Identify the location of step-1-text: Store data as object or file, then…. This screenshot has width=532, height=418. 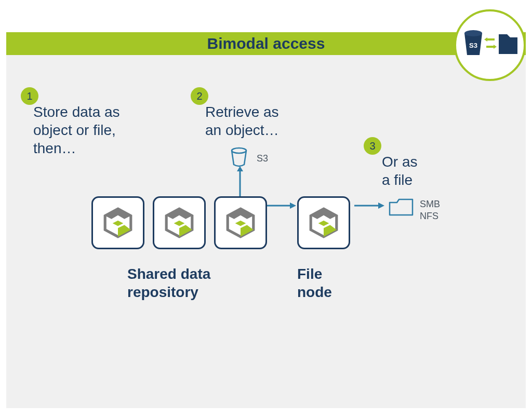
(77, 130).